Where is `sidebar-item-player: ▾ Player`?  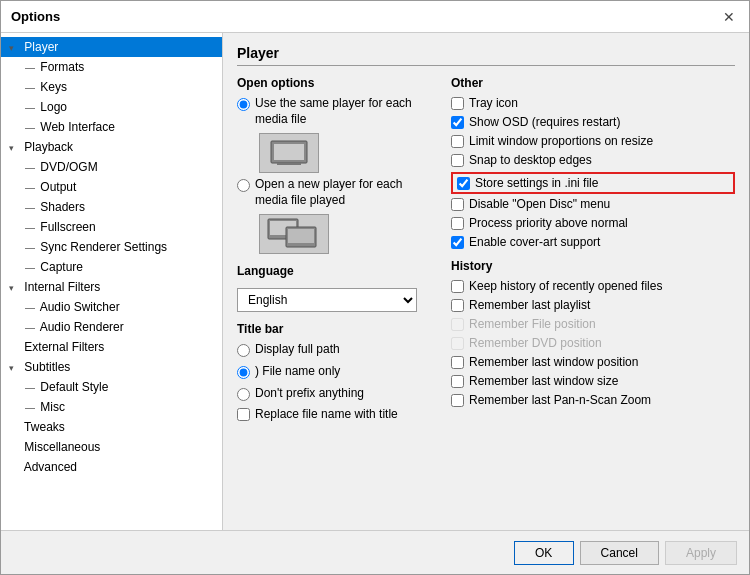 sidebar-item-player: ▾ Player is located at coordinates (112, 47).